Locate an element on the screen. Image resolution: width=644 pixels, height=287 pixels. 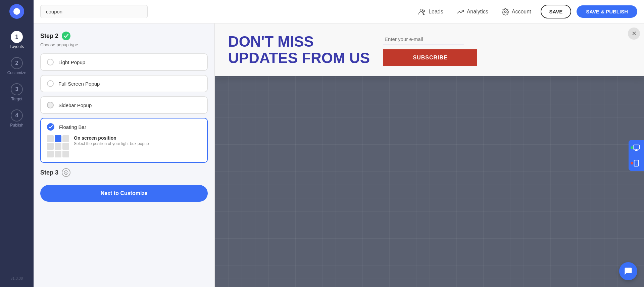
floating-bar-header: Floating Bar is located at coordinates (124, 127).